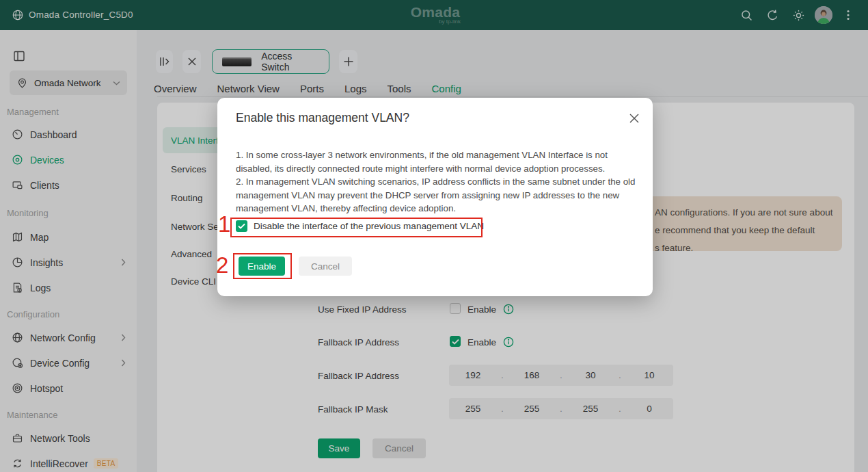  What do you see at coordinates (634, 118) in the screenshot?
I see `dialog-close-icon` at bounding box center [634, 118].